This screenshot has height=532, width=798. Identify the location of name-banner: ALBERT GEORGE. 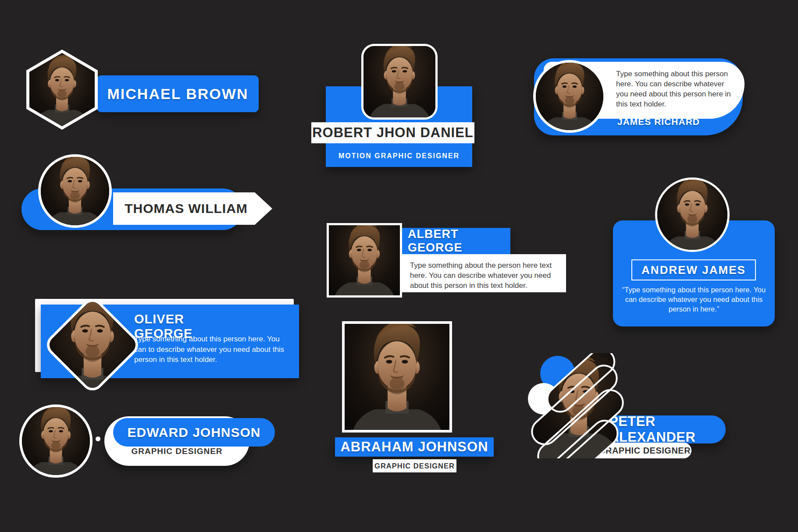
(454, 241).